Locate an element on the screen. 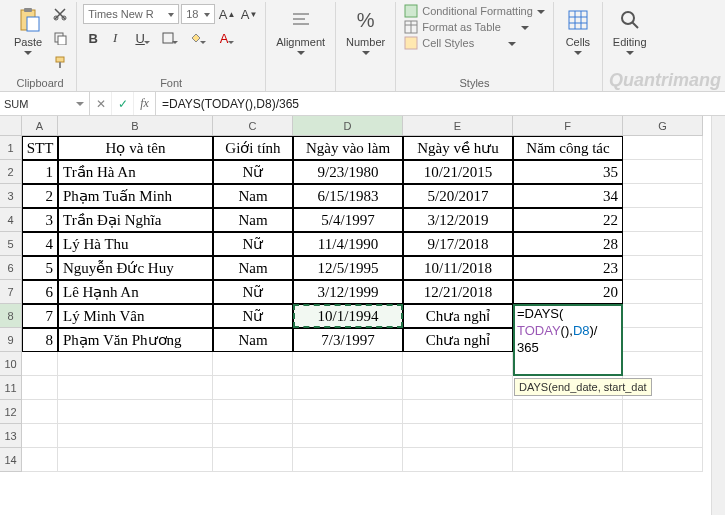  cell: Phạm Văn Phương is located at coordinates (136, 340).